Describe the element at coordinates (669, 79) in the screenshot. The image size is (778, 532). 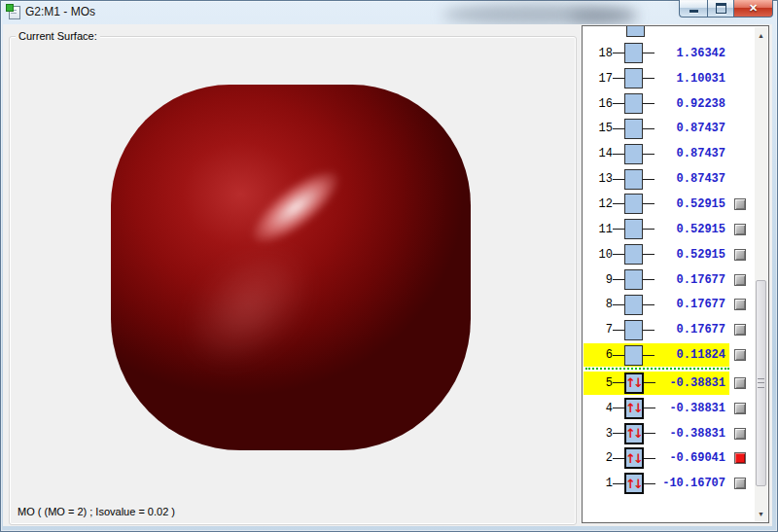
I see `mo-row-17: 171.10031` at that location.